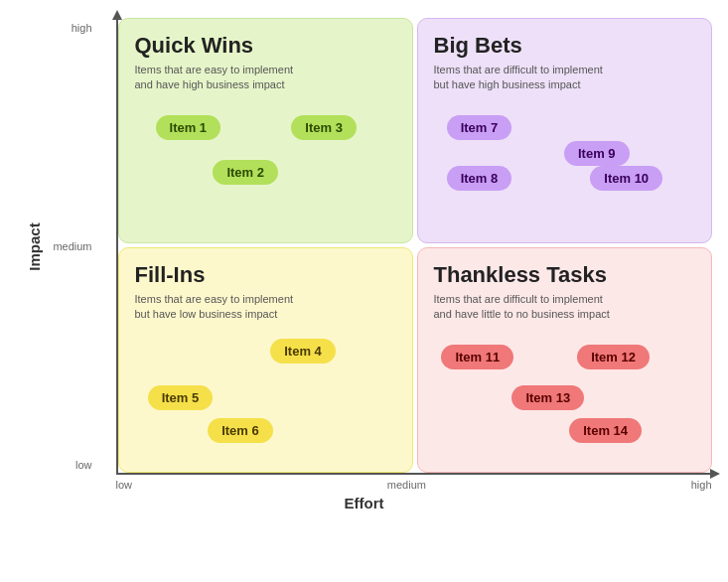  Describe the element at coordinates (303, 352) in the screenshot. I see `item-badge-q3-0: Item 4` at that location.